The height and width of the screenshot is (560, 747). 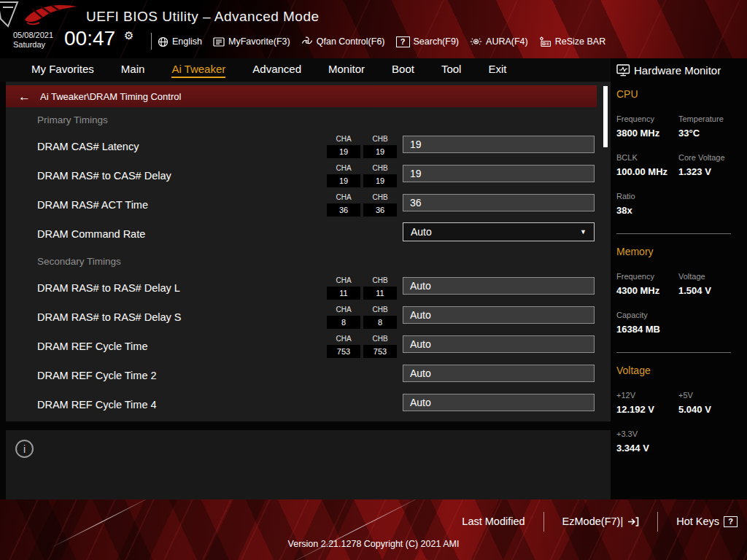 I want to click on setting-label: DRAM REF Cycle Time, so click(x=92, y=346).